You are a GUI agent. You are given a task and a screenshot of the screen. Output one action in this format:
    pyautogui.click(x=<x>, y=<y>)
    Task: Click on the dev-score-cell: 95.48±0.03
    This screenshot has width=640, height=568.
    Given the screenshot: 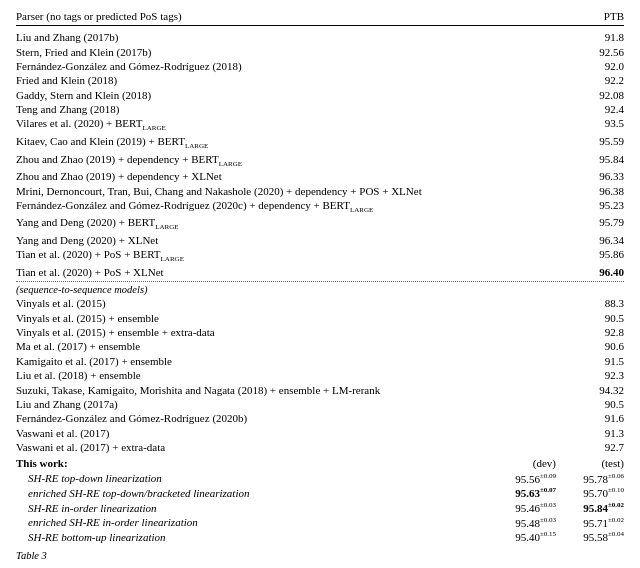 What is the action you would take?
    pyautogui.click(x=526, y=522)
    